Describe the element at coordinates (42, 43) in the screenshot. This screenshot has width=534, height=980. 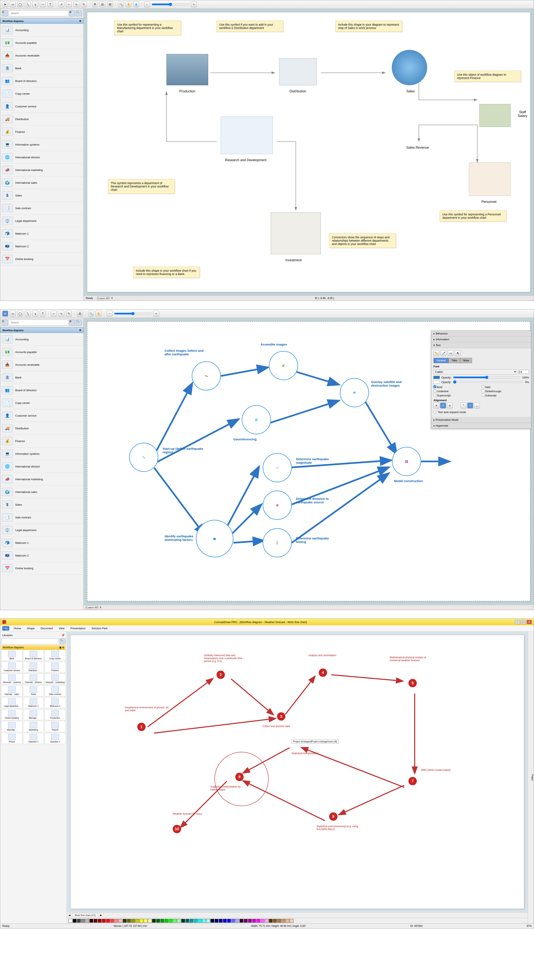
I see `library-item: 💵Accounts payable` at that location.